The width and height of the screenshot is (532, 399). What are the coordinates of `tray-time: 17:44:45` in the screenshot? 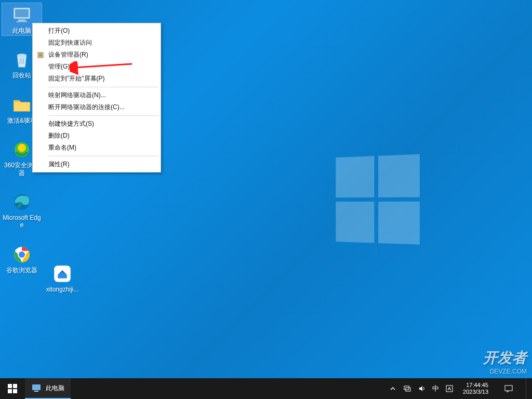 It's located at (476, 385).